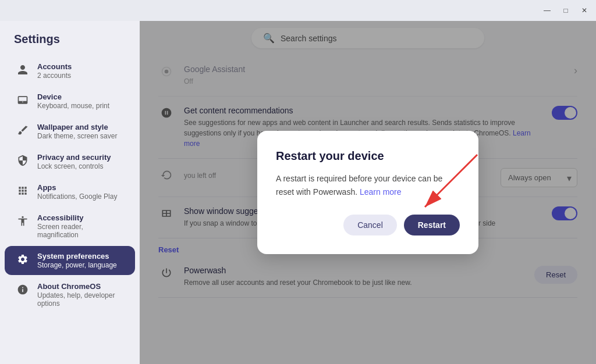  What do you see at coordinates (368, 225) in the screenshot?
I see `modal-actions: Cancel Restart` at bounding box center [368, 225].